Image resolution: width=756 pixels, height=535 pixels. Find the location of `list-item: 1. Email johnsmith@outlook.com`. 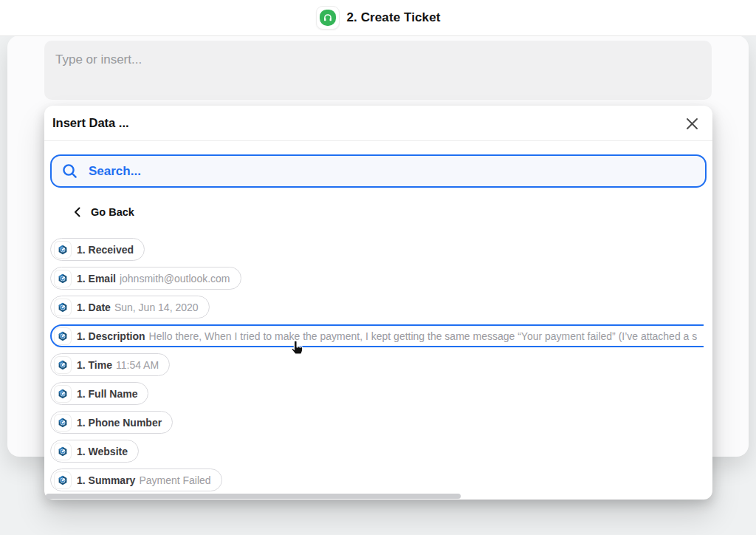

list-item: 1. Email johnsmith@outlook.com is located at coordinates (377, 278).